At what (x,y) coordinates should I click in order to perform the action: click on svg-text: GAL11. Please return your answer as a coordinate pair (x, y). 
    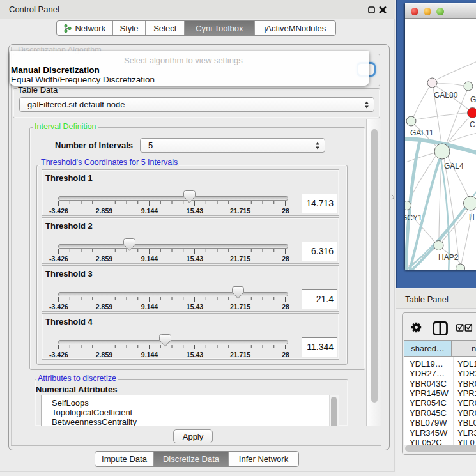
    Looking at the image, I should click on (422, 133).